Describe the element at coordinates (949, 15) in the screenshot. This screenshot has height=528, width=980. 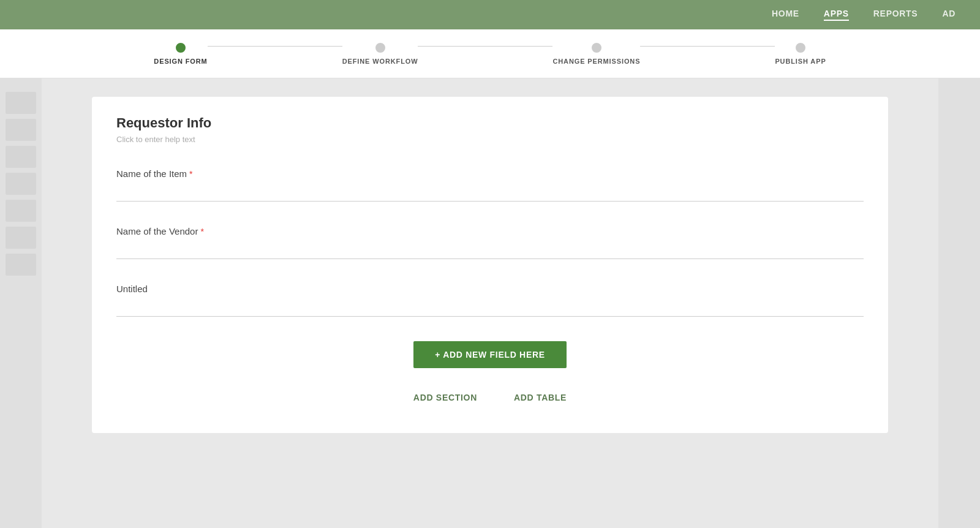
I see `nav-ad: AD` at that location.